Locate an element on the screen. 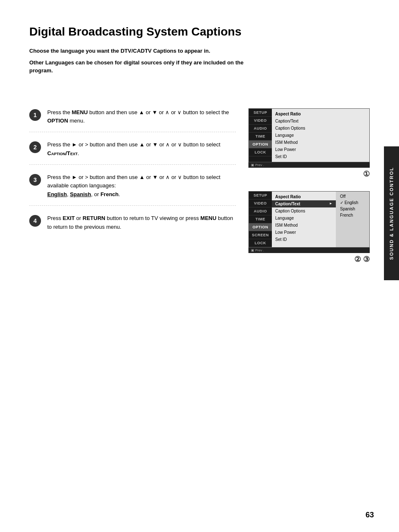 This screenshot has width=399, height=532. menu-item-setup-2: SETUP is located at coordinates (260, 196).